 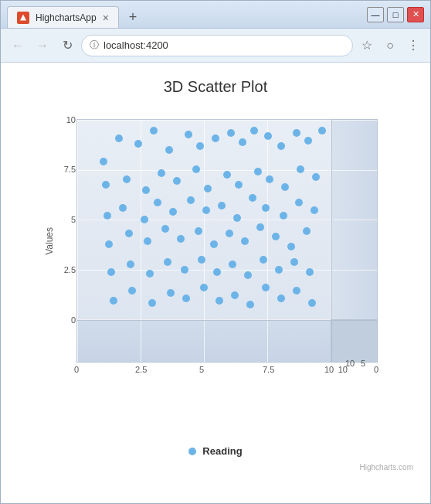 I want to click on user-button: ○, so click(x=390, y=46).